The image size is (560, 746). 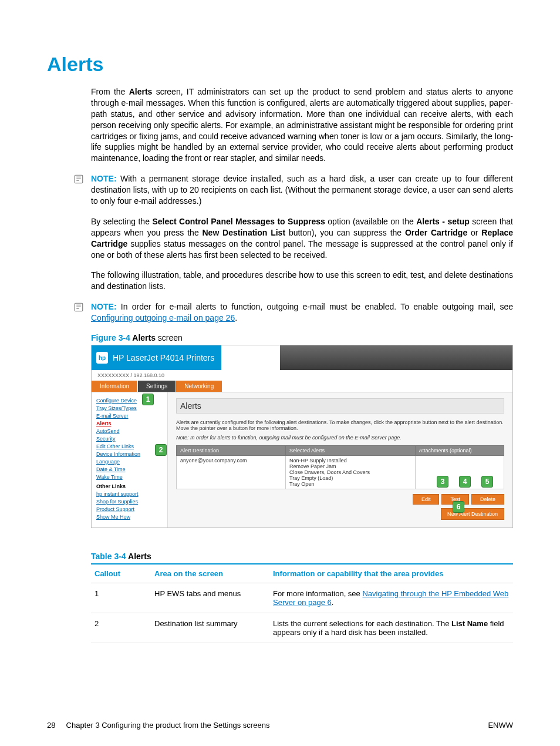 I want to click on ews-tab-bar: Information Settings Networking, so click(x=302, y=387).